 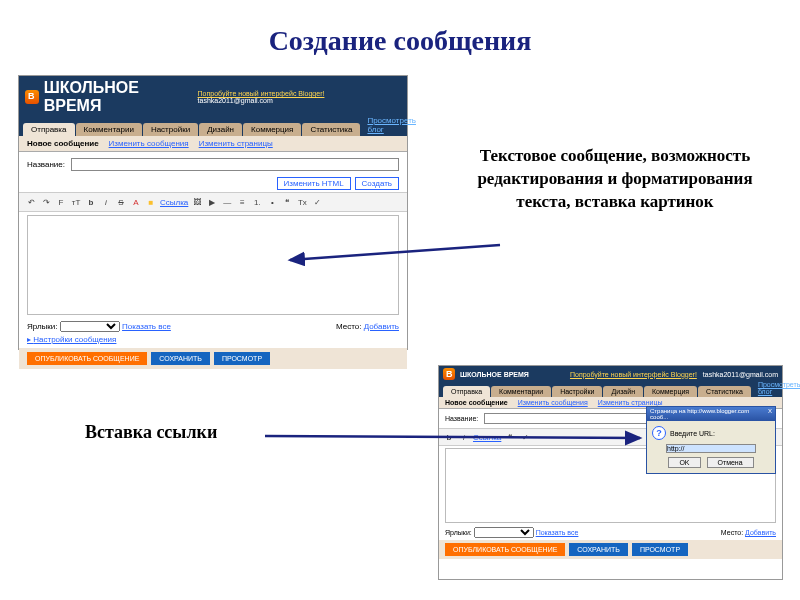 What do you see at coordinates (709, 414) in the screenshot?
I see `dialog-title-text: Страница на http://www.blogger.com сооб.…` at bounding box center [709, 414].